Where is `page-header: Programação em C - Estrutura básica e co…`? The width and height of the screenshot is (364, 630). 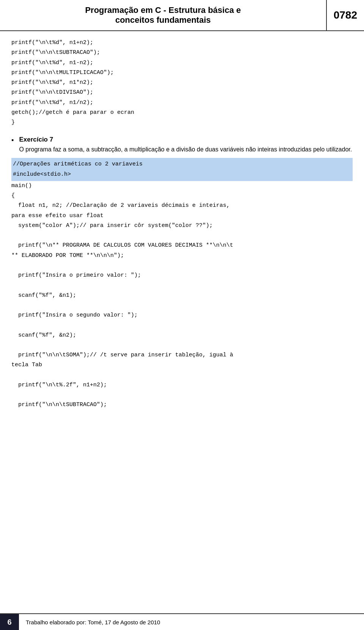
page-header: Programação em C - Estrutura básica e co… is located at coordinates (182, 16).